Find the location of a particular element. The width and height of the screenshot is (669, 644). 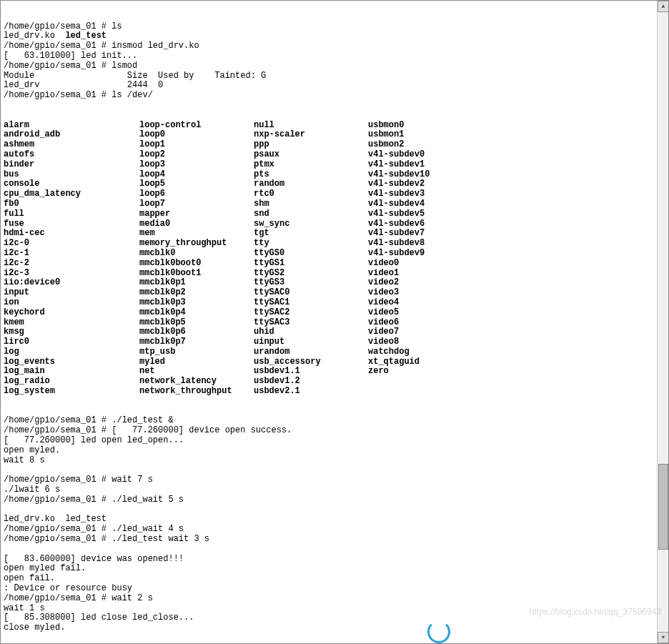

dev-entry: hdmi-cec is located at coordinates (71, 234).